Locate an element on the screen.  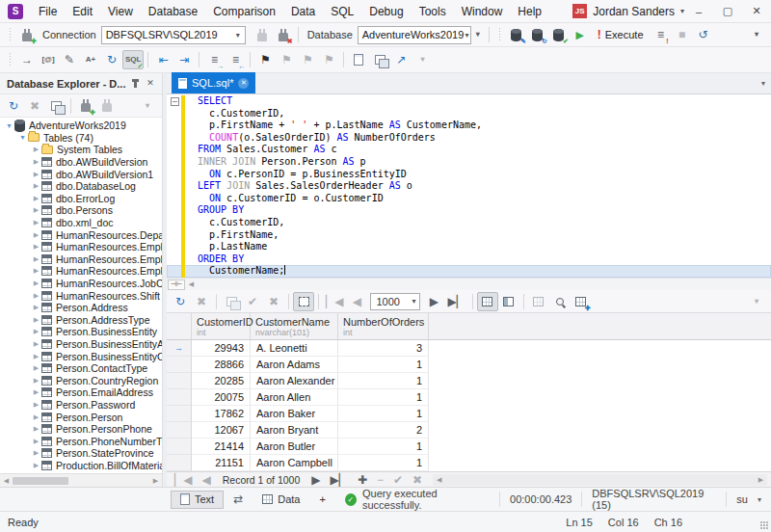
tree-item: ▶dbo.Persons is located at coordinates (81, 210).